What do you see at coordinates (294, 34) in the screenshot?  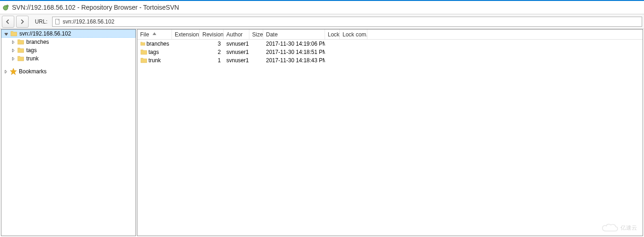 I see `column-header-date: Date` at bounding box center [294, 34].